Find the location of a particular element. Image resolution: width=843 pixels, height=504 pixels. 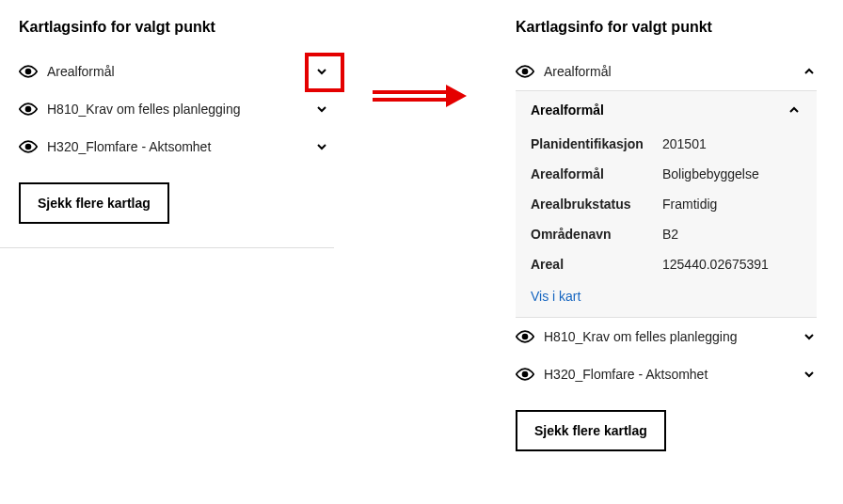

detail-val: 125440.02675391 is located at coordinates (732, 264).